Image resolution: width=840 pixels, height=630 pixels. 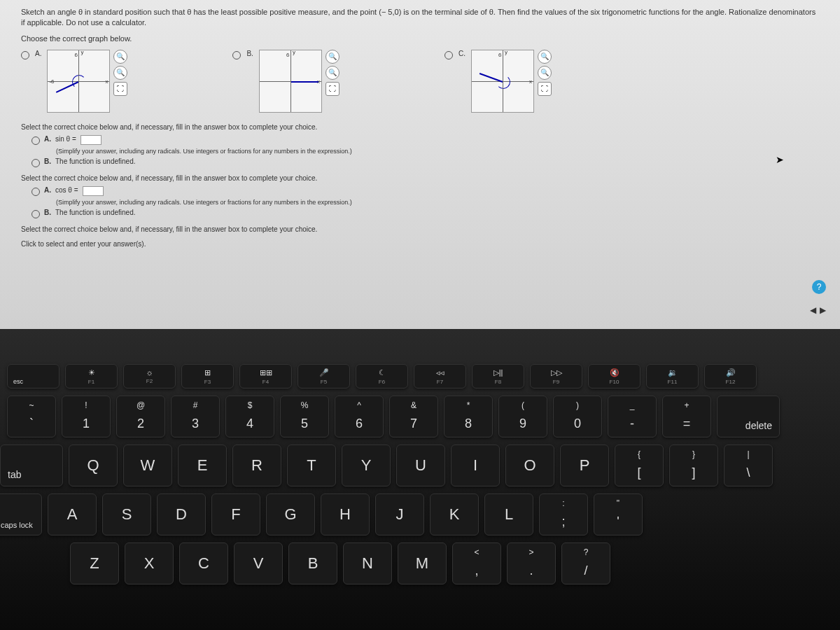 I want to click on key-F10: 🔇F10, so click(x=615, y=377).